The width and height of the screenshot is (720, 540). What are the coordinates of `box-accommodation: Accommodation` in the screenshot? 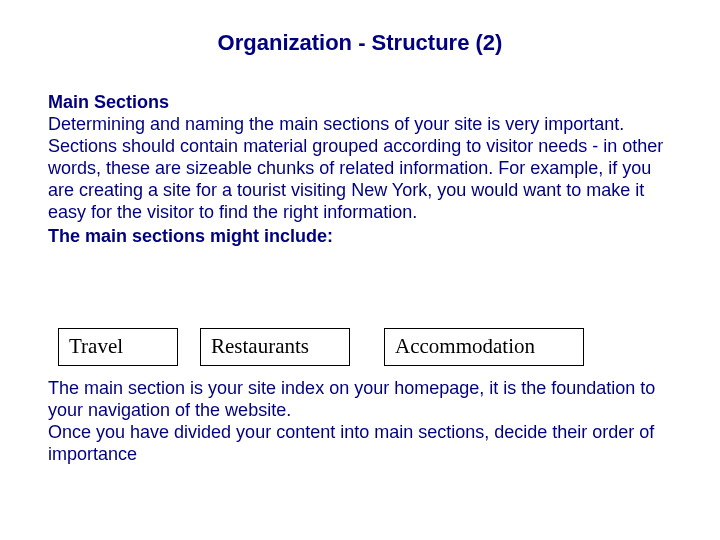 It's located at (484, 347).